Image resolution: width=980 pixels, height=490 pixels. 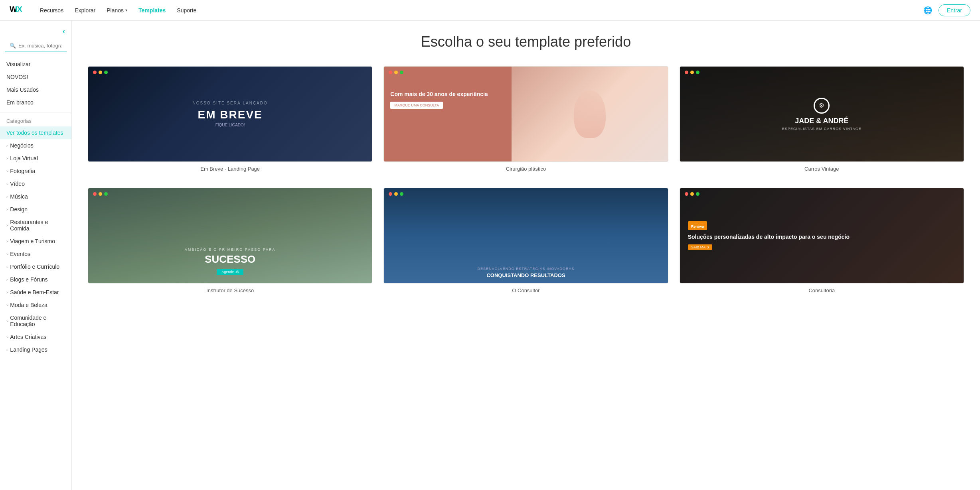 What do you see at coordinates (13, 45) in the screenshot?
I see `search-icon: 🔍` at bounding box center [13, 45].